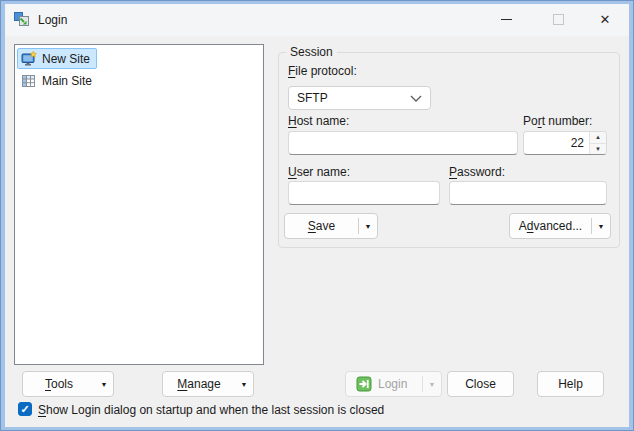 This screenshot has width=634, height=431. What do you see at coordinates (208, 384) in the screenshot?
I see `manage-button: Manage ▼` at bounding box center [208, 384].